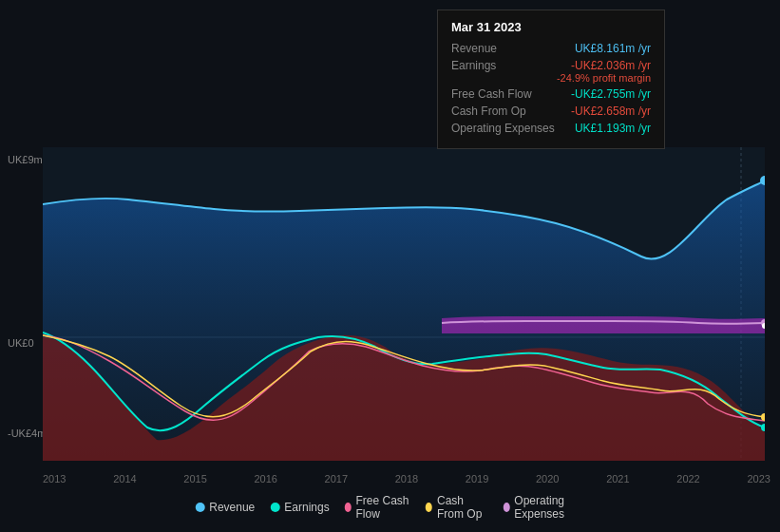 Image resolution: width=780 pixels, height=532 pixels. Describe the element at coordinates (407, 479) in the screenshot. I see `x-axis-labels: 2013 2014 2015 2016 2017 2018 2019 2020 …` at that location.